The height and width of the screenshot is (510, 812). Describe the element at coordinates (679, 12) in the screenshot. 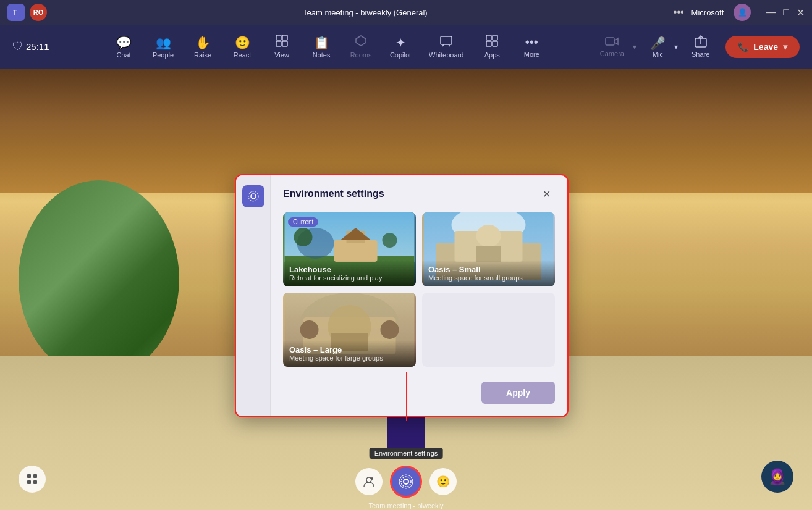

I see `more-options-icon: •••` at that location.